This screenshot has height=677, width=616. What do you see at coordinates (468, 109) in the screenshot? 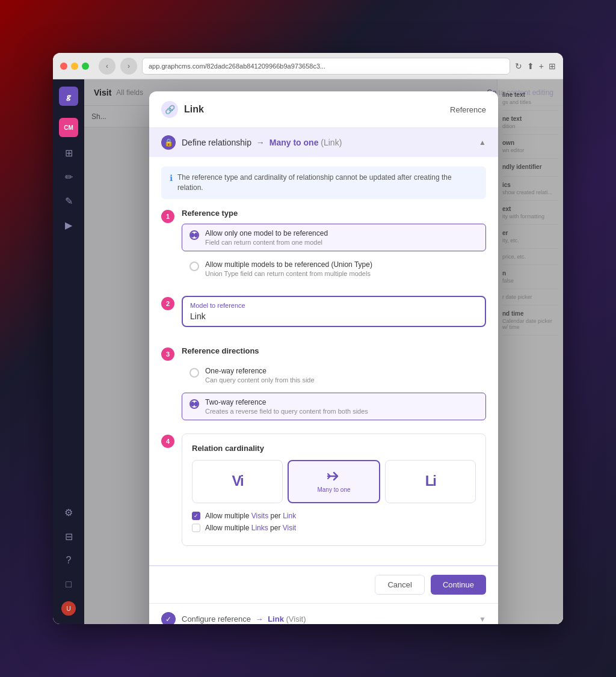
I see `modal-header-right: Reference` at bounding box center [468, 109].